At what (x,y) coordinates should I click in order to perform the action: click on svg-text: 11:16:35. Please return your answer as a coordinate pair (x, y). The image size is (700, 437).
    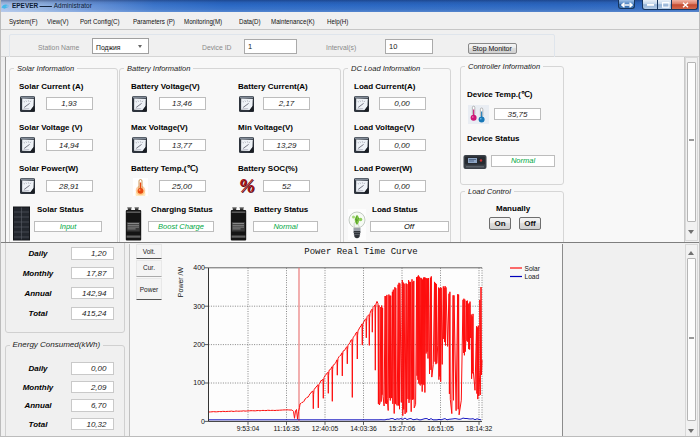
    Looking at the image, I should click on (287, 428).